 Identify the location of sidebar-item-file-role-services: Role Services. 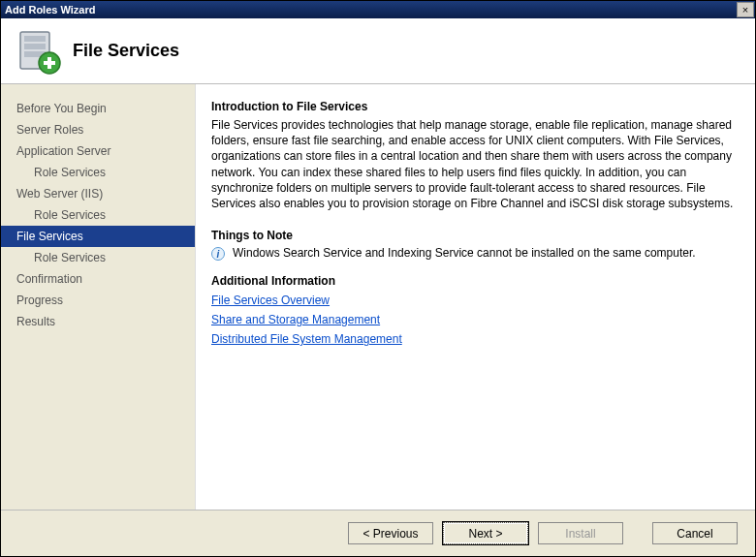
(98, 258).